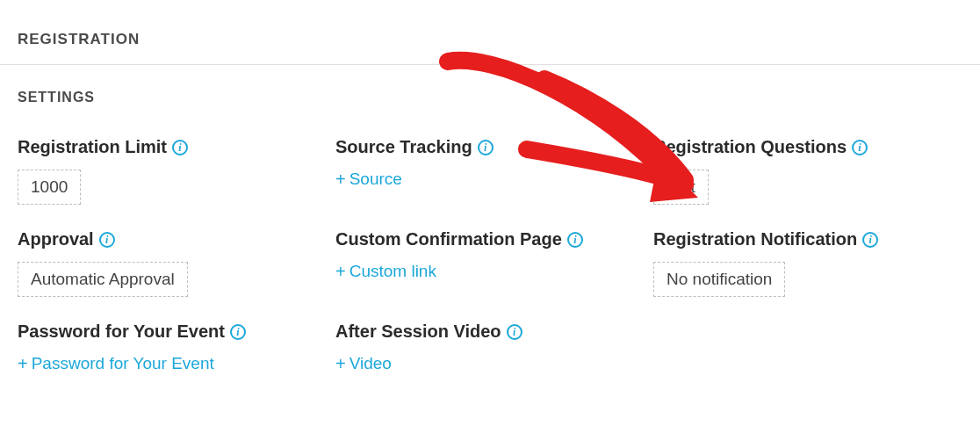  What do you see at coordinates (103, 279) in the screenshot?
I see `approval-select: Automatic Approval` at bounding box center [103, 279].